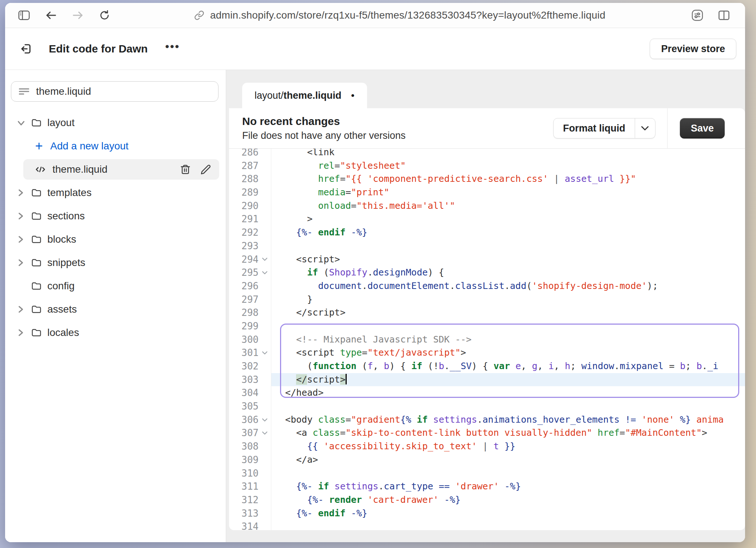  I want to click on sidebar-item-config: config, so click(118, 286).